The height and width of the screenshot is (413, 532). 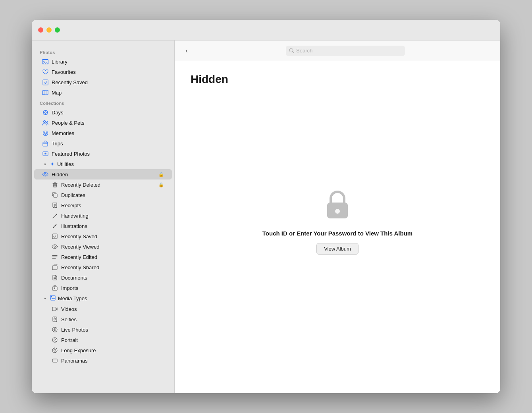 I want to click on sidebar-item-long-exposure: Long Exposure, so click(x=103, y=350).